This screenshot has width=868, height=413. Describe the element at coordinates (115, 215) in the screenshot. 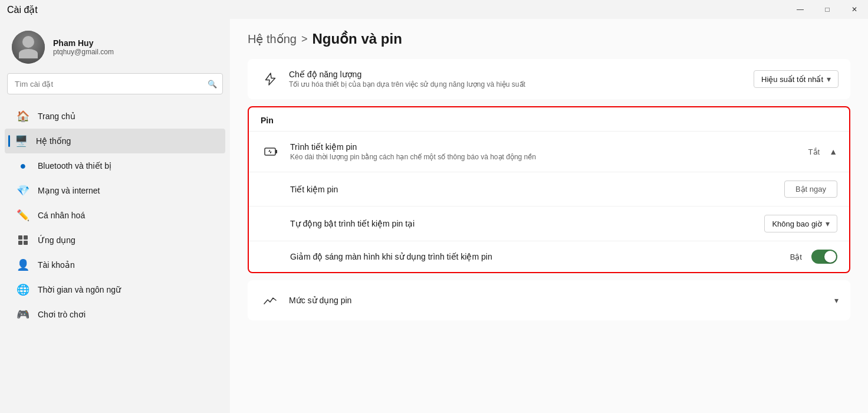

I see `nav-items: 🏠 Trang chủ 🖥️ Hệ thống ● Bluetooth và t…` at that location.